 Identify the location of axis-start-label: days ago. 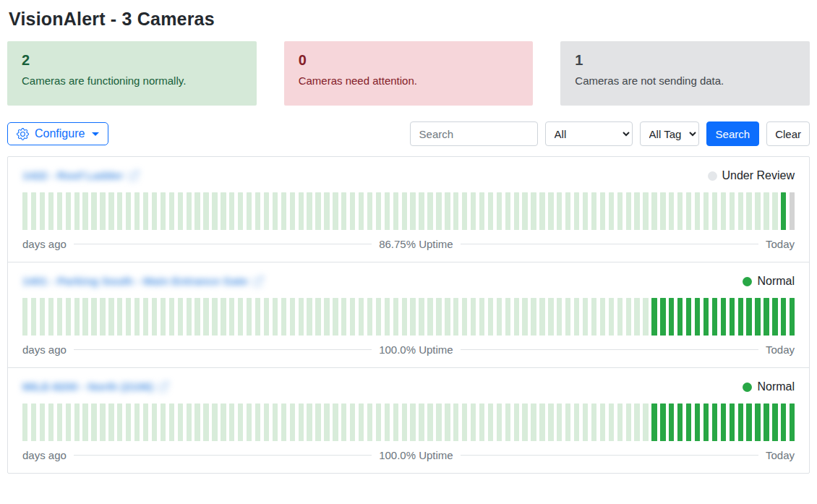
(45, 456).